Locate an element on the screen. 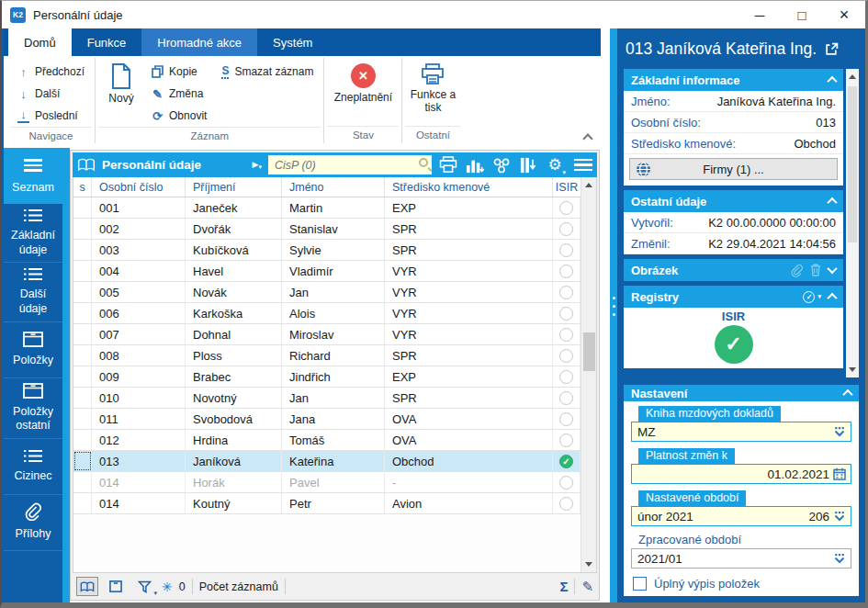  sidebar-item-polozky: Položky is located at coordinates (33, 351).